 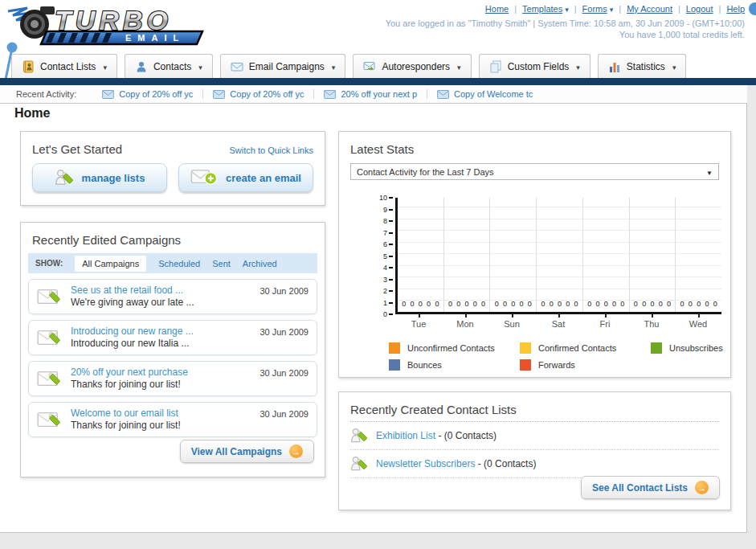 What do you see at coordinates (272, 150) in the screenshot?
I see `switch-quick-links: Switch to Quick Links` at bounding box center [272, 150].